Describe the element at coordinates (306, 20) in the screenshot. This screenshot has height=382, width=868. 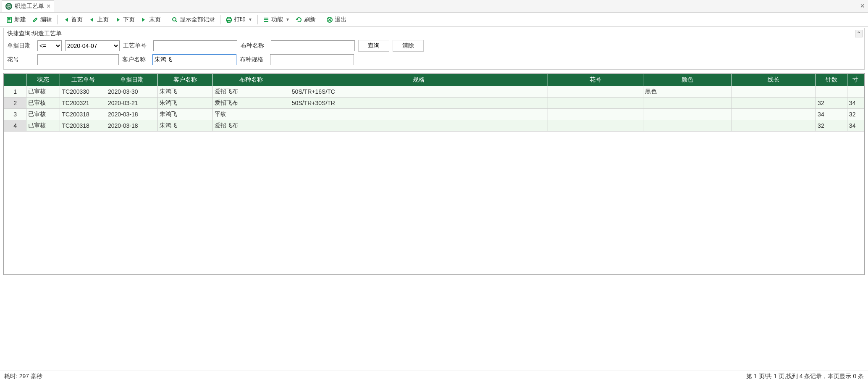
I see `refresh-button: 刷新` at that location.